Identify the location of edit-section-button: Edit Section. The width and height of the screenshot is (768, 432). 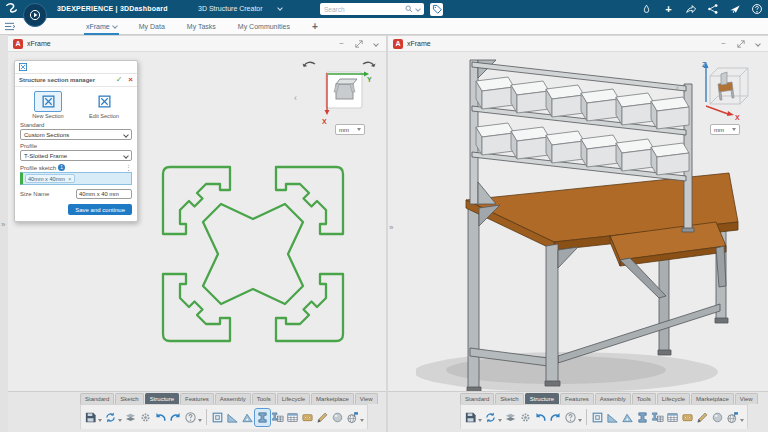
(104, 105).